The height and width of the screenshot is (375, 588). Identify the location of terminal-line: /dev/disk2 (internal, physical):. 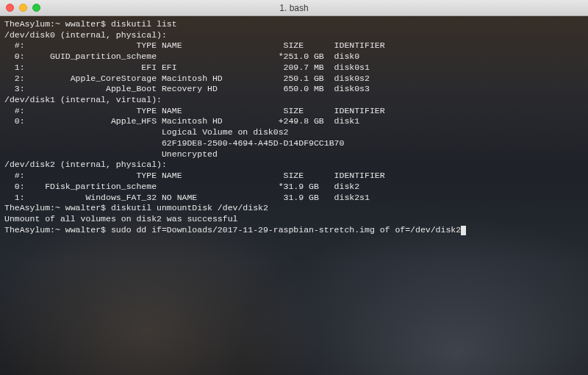
(294, 165).